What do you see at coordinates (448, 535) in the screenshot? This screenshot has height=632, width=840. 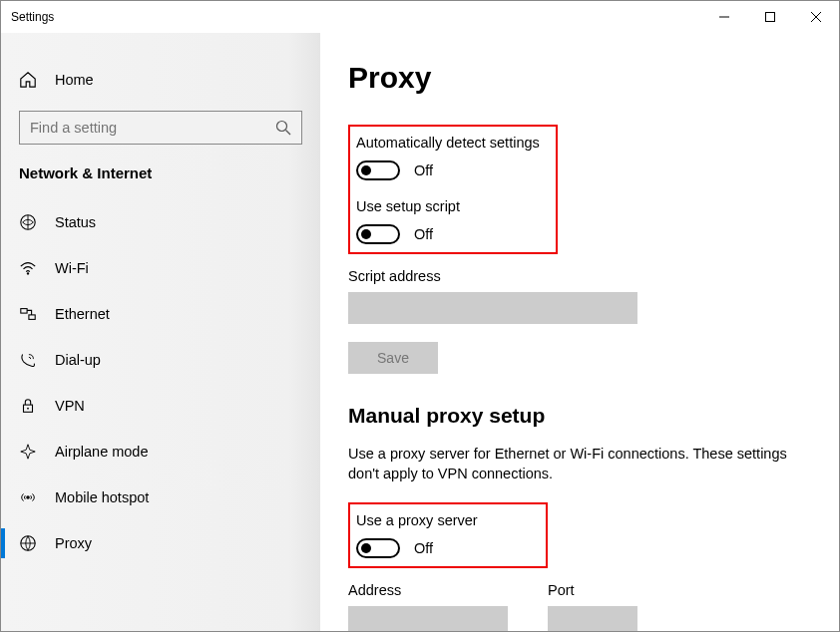 I see `highlight-manual-proxy: Use a proxy server Off` at bounding box center [448, 535].